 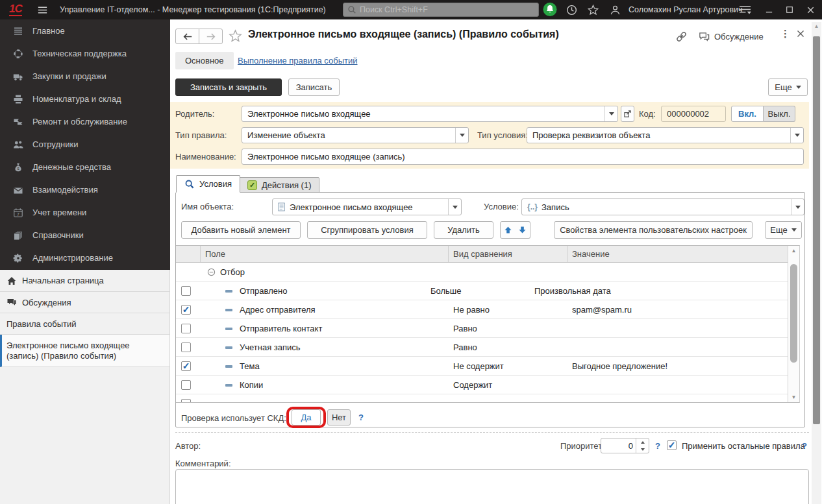 What do you see at coordinates (430, 114) in the screenshot?
I see `parent-field: Электронное письмо входящее` at bounding box center [430, 114].